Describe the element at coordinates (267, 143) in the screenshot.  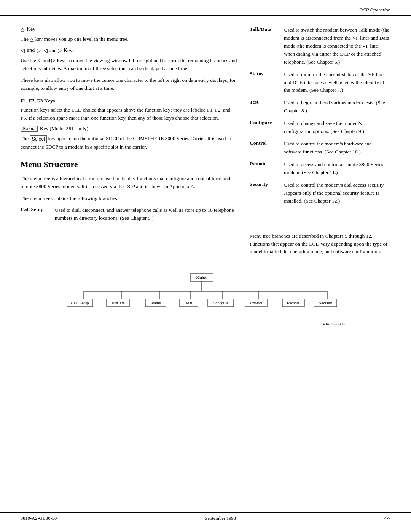
I see `term-control: Control` at that location.